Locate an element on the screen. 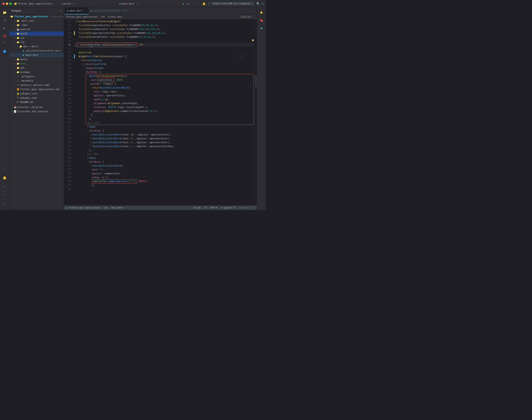  commit-button: ⊞ is located at coordinates (5, 20).